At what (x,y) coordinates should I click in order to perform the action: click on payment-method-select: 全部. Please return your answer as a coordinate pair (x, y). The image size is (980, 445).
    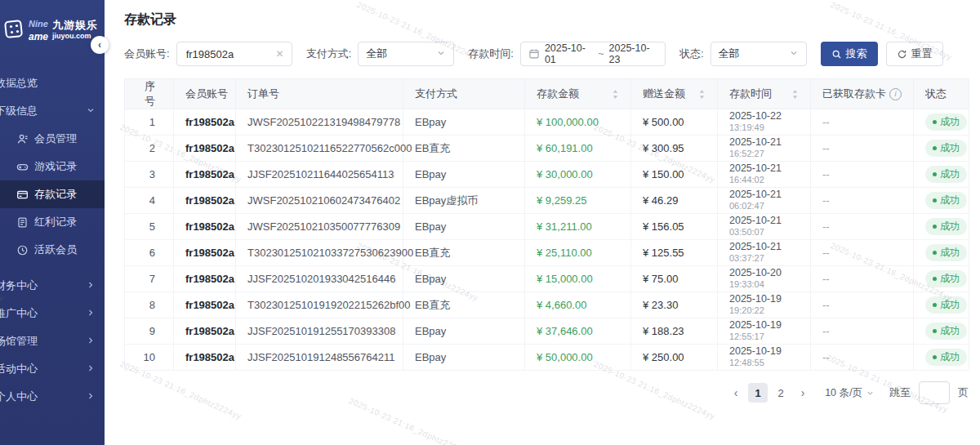
    Looking at the image, I should click on (406, 54).